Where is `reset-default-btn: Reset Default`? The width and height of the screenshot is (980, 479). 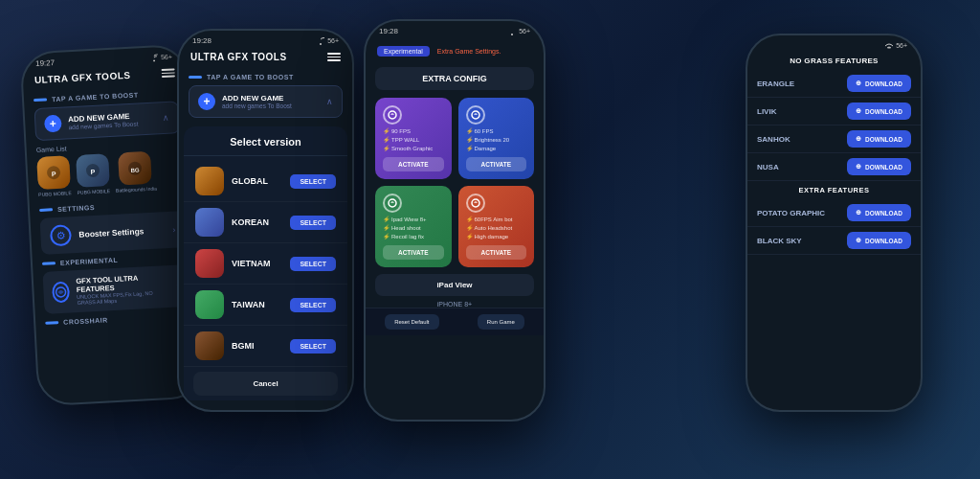
reset-default-btn: Reset Default is located at coordinates (412, 322).